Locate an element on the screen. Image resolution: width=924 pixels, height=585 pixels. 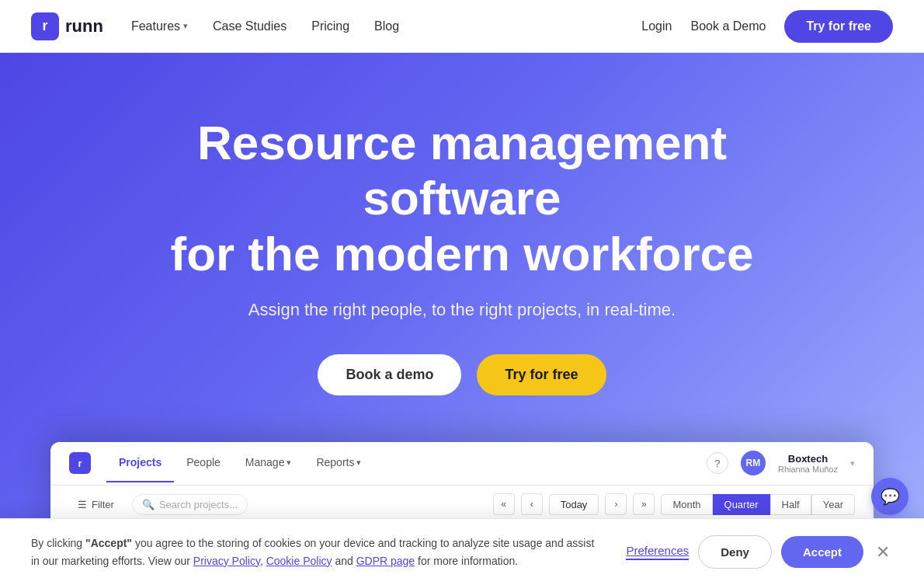
app-nav-manage: Manage ▾ is located at coordinates (269, 463).